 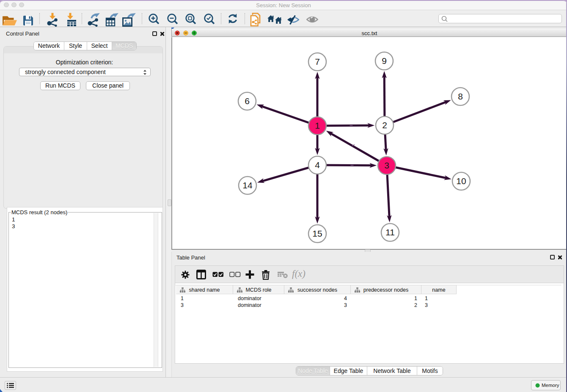 I want to click on svg-text: 1, so click(x=317, y=125).